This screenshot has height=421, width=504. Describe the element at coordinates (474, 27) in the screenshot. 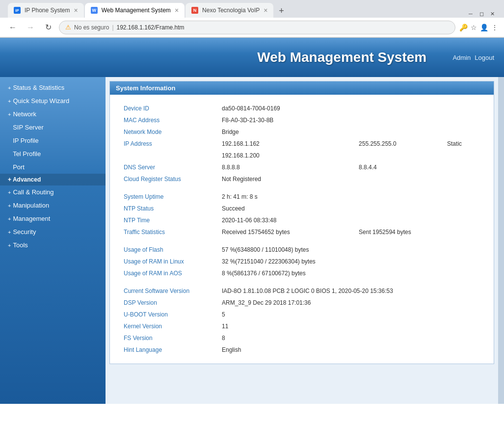

I see `star-icon: ☆` at that location.